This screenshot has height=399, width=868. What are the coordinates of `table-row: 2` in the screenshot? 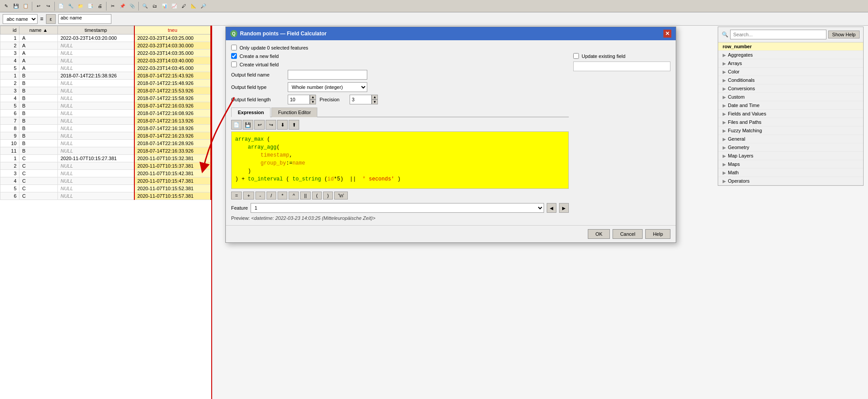 It's located at (10, 46).